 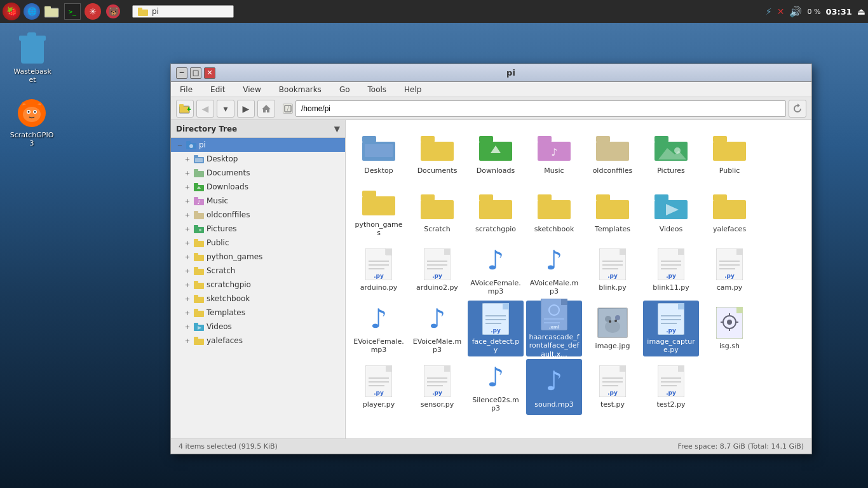 I want to click on file-item-image-capture-py: .py image_capture.py, so click(x=671, y=329).